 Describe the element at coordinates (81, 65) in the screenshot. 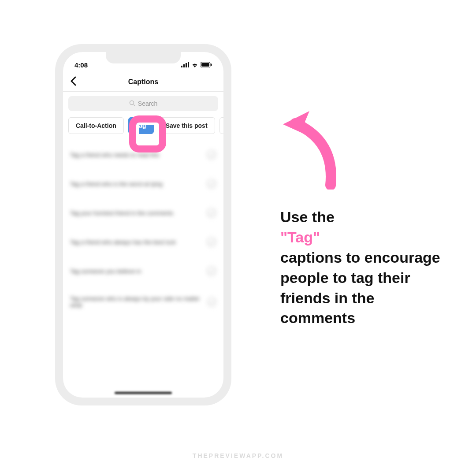

I see `status-time: 4:08` at that location.